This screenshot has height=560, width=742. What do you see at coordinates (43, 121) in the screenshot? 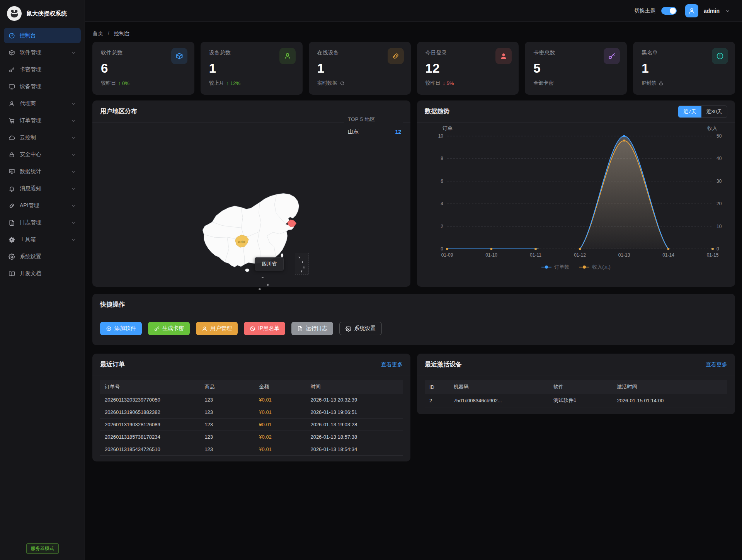
I see `sidebar-item-5: 订单管理` at bounding box center [43, 121].